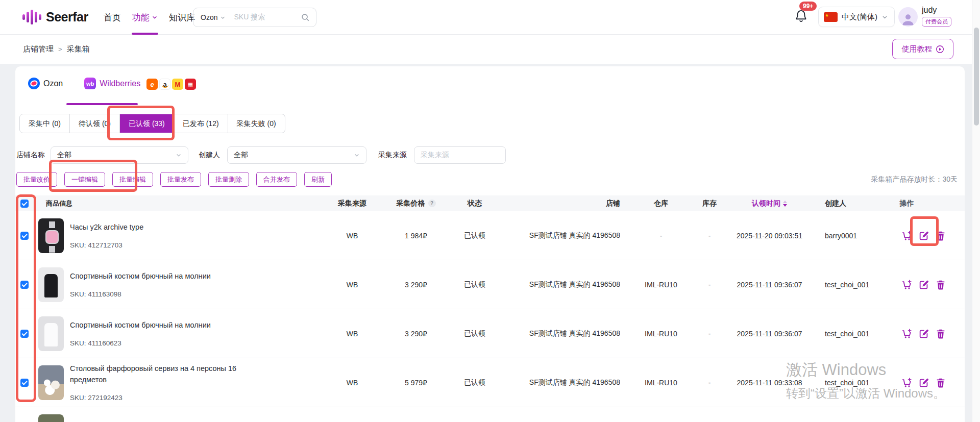  Describe the element at coordinates (37, 180) in the screenshot. I see `bulk-action-button: 批量改价` at that location.